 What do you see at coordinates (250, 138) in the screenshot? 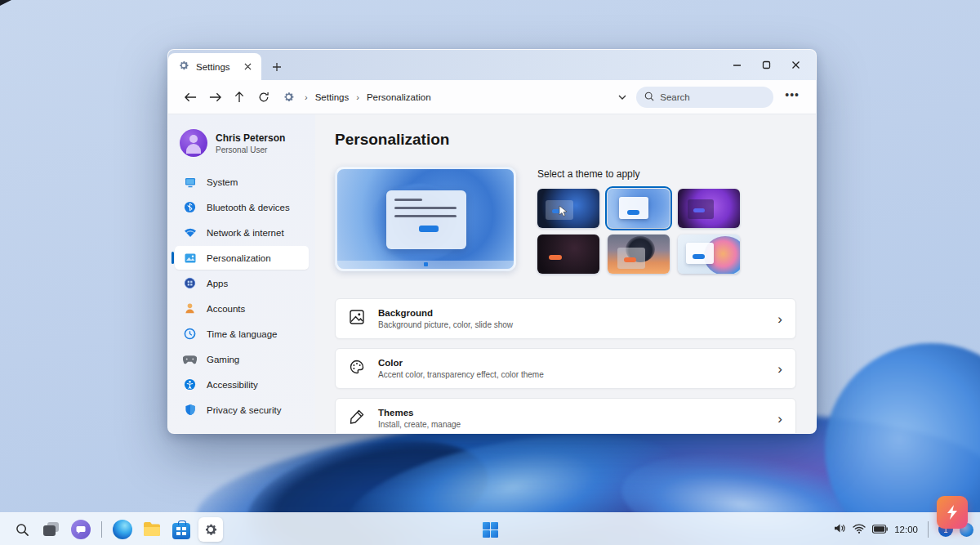
I see `user-name: Chris Peterson` at bounding box center [250, 138].